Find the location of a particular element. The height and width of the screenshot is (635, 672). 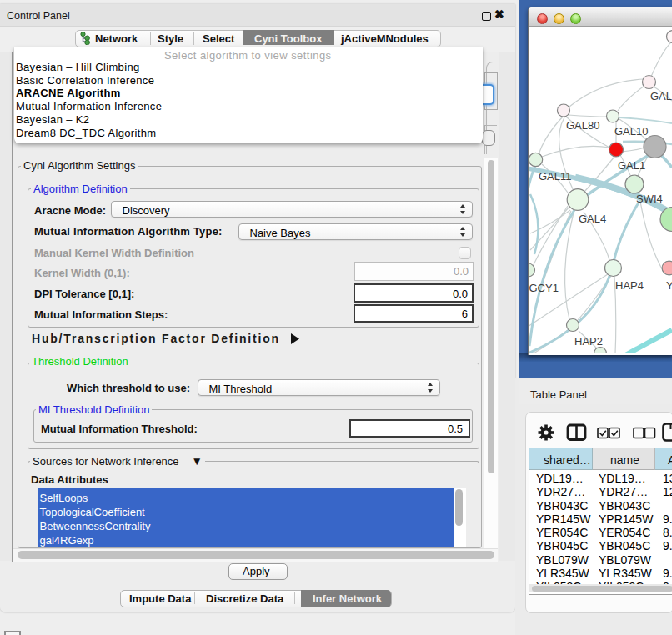

svg-text: GAL11 is located at coordinates (555, 177).